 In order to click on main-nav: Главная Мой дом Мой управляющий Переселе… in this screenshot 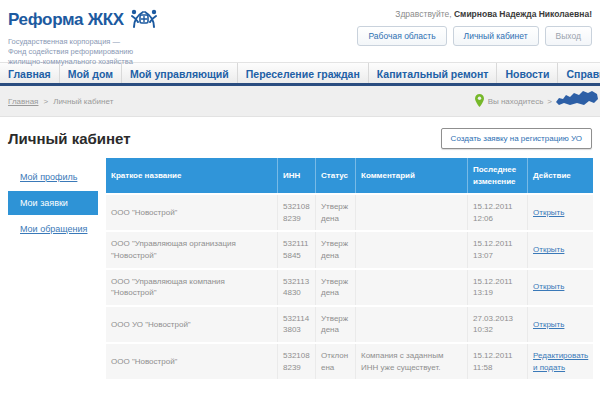, I will do `click(300, 74)`.